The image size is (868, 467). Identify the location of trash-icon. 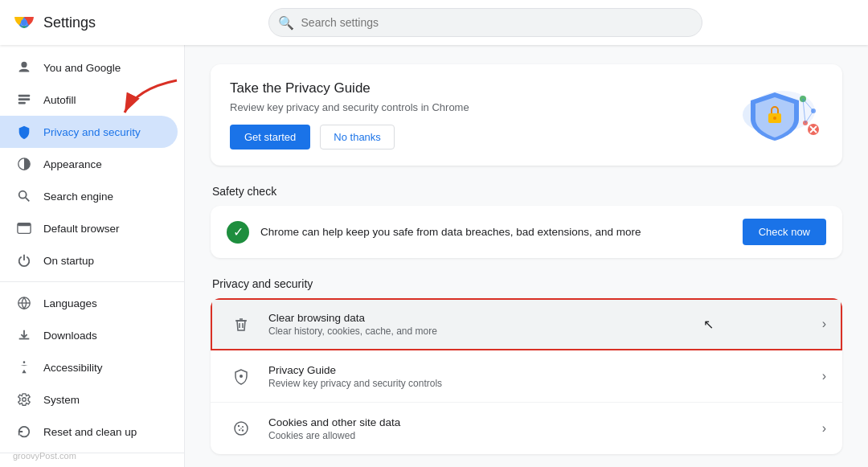
(241, 324).